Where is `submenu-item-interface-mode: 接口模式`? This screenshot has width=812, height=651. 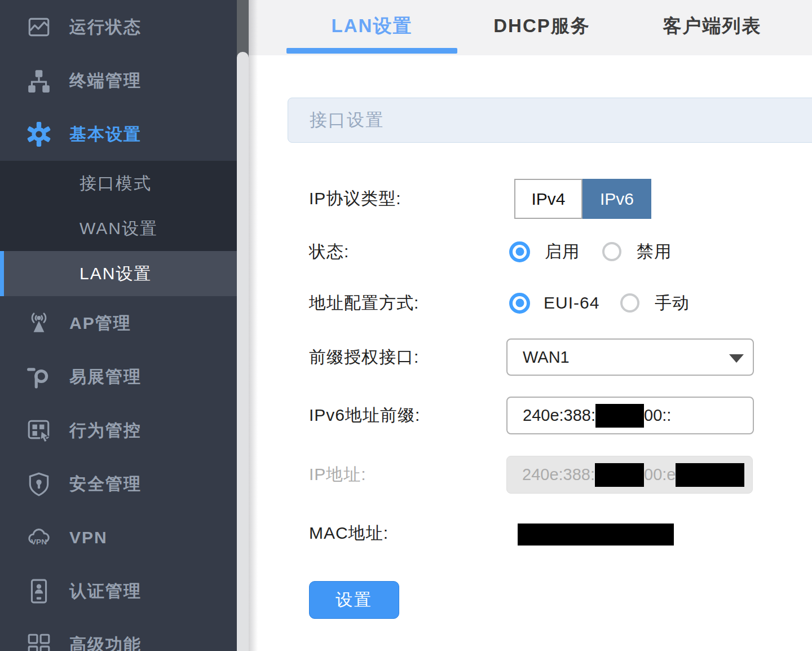
submenu-item-interface-mode: 接口模式 is located at coordinates (118, 183).